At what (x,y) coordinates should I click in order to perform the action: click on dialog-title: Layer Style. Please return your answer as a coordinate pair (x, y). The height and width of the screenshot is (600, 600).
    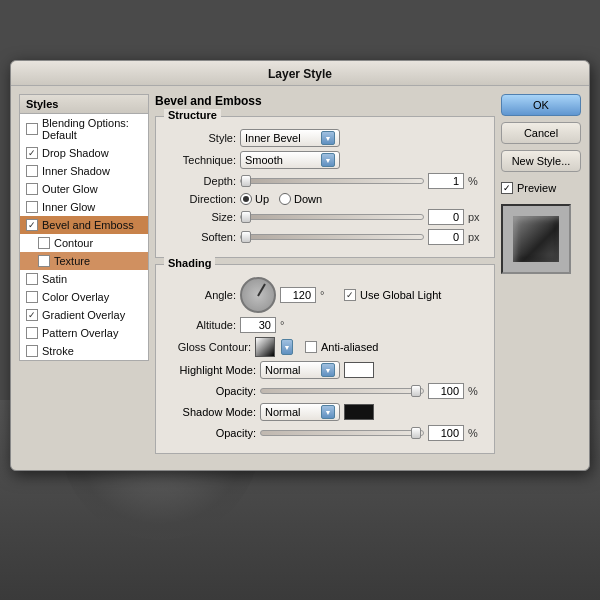
    Looking at the image, I should click on (300, 74).